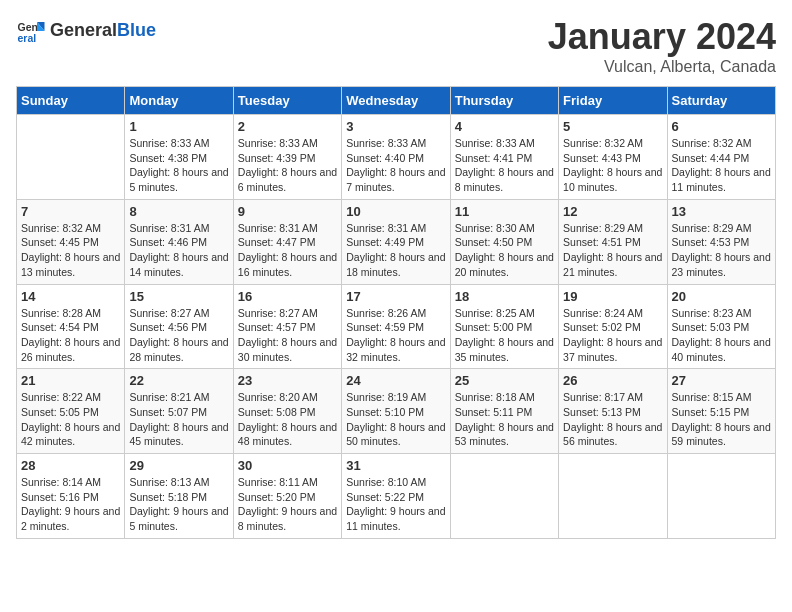  Describe the element at coordinates (178, 336) in the screenshot. I see `day-info: Sunrise: 8:27 AMSunset: 4:56 PMDaylight:…` at that location.